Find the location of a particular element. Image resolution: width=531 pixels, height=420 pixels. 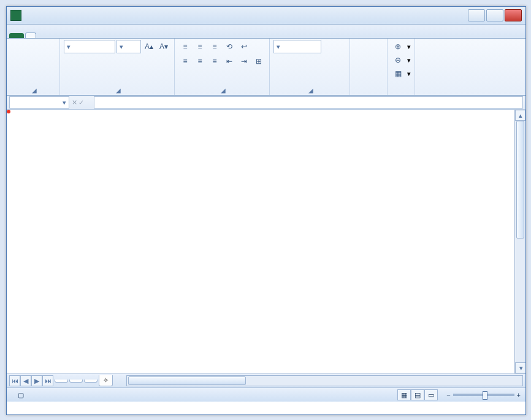

redo-icon is located at coordinates (55, 15).